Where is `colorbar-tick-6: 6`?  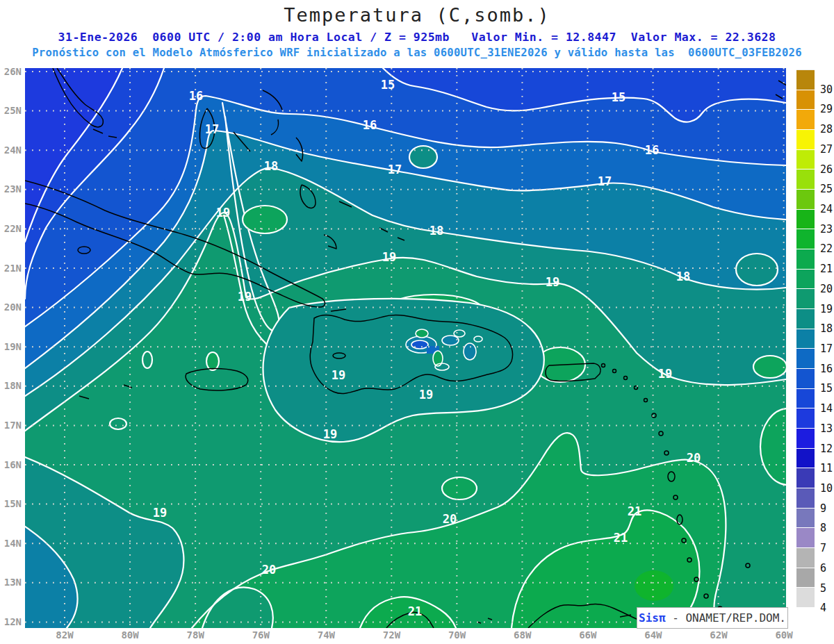 colorbar-tick-6: 6 is located at coordinates (823, 568).